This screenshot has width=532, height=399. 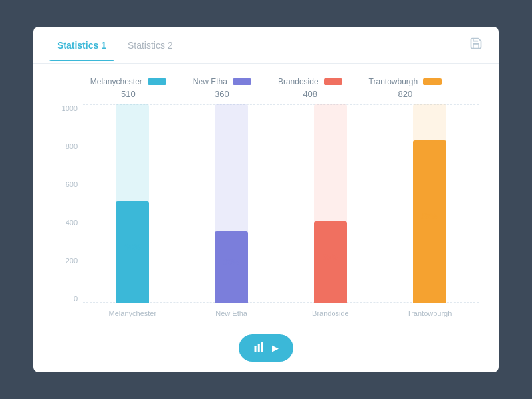 What do you see at coordinates (281, 313) in the screenshot?
I see `x-labels: MelanychesterNew EthaBrandosideTrantowbu…` at bounding box center [281, 313].